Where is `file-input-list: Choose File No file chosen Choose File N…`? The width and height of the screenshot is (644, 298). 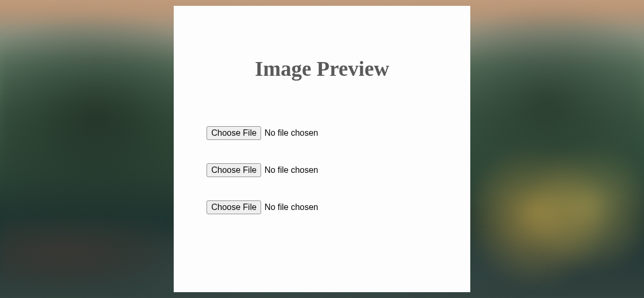 file-input-list: Choose File No file chosen Choose File N… is located at coordinates (322, 170).